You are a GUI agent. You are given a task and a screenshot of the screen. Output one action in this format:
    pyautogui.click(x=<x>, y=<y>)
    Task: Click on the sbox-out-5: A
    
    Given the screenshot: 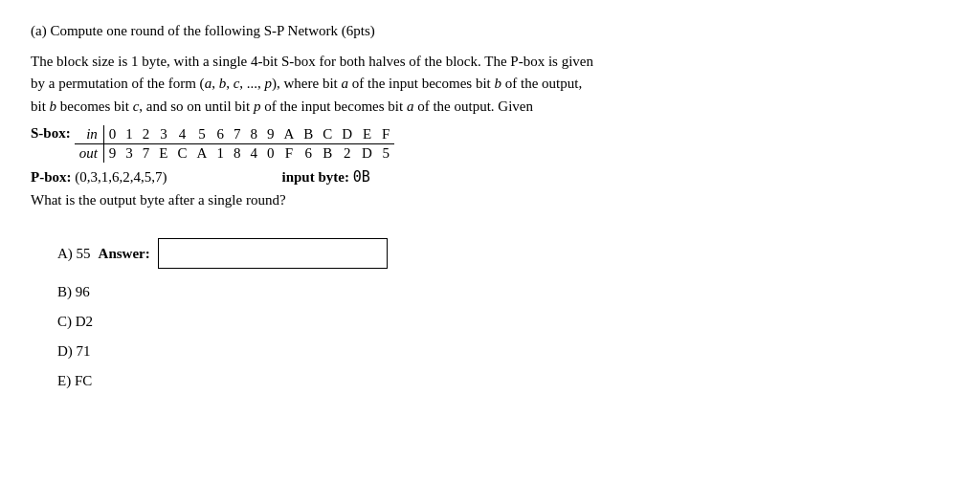 What is the action you would take?
    pyautogui.click(x=203, y=153)
    